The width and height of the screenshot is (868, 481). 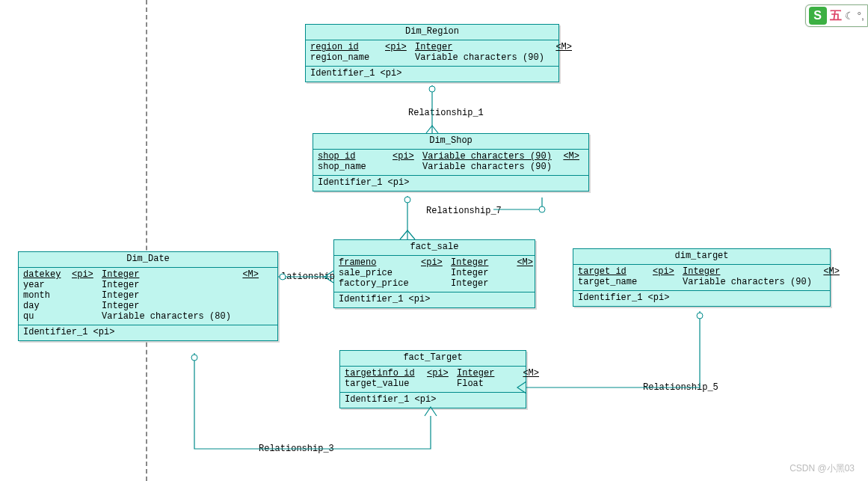 I want to click on relationship-label: Relationship_5, so click(x=680, y=387).